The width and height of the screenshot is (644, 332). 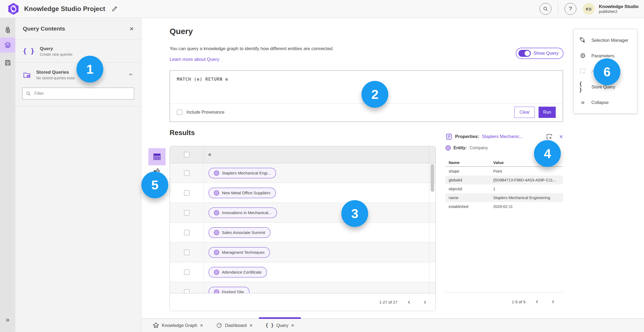 I want to click on table-row: Sales Associate Summit, so click(x=303, y=233).